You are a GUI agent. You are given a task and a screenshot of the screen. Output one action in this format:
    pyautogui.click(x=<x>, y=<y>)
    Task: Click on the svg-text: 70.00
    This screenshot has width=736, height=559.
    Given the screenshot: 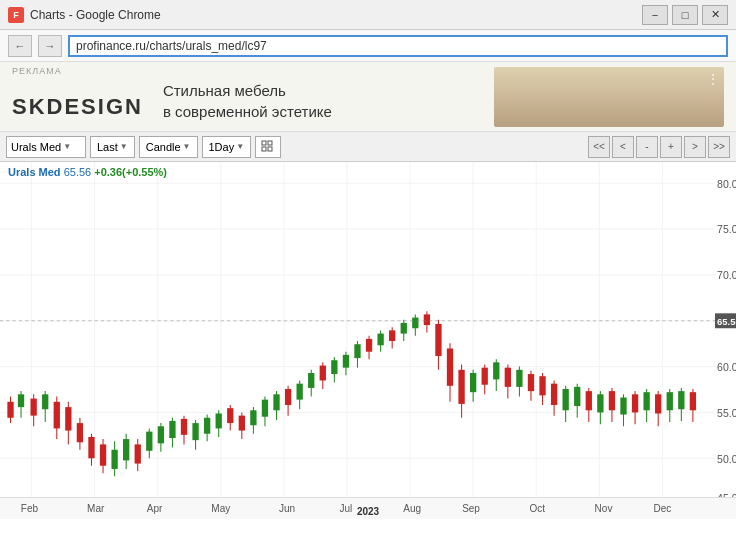 What is the action you would take?
    pyautogui.click(x=726, y=275)
    